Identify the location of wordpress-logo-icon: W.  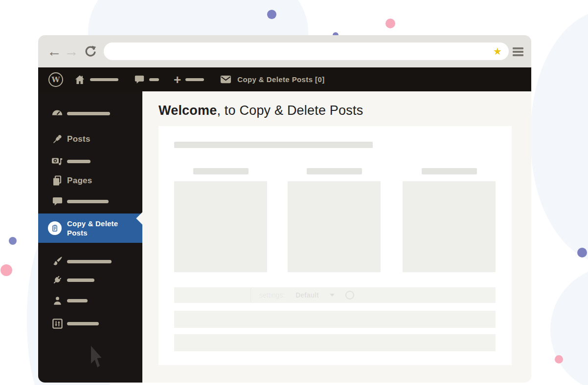
(56, 80).